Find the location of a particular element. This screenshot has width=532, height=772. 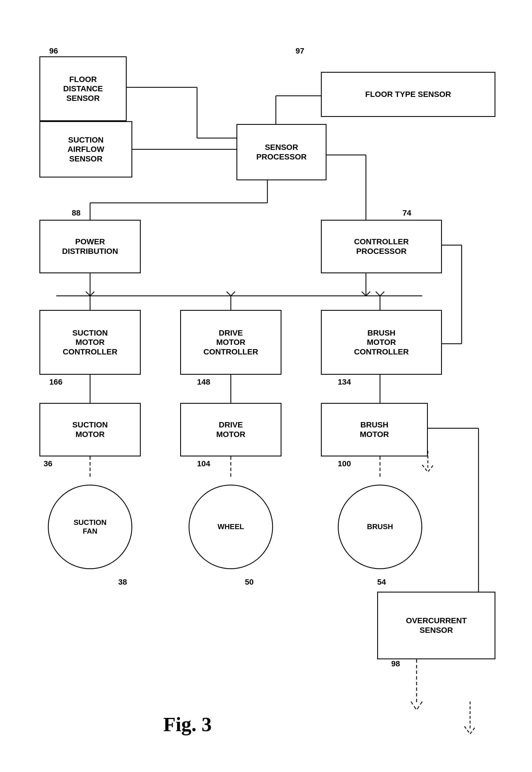

floor-type-sensor-box: FLOOR TYPE SENSOR is located at coordinates (408, 94).